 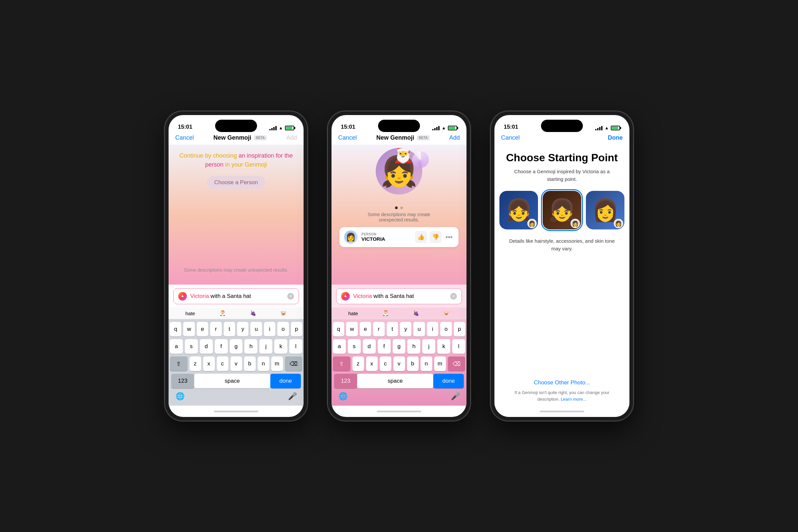 I want to click on key-b: b, so click(x=250, y=364).